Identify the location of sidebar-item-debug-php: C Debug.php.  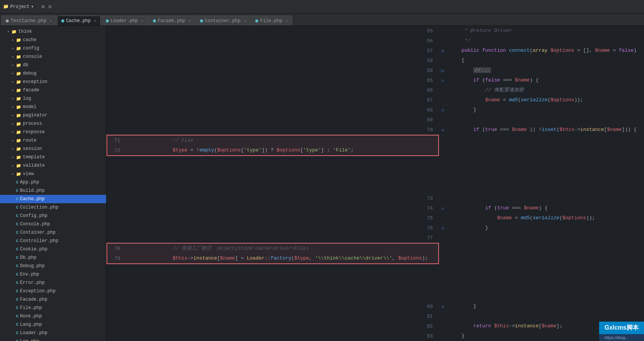
(53, 266).